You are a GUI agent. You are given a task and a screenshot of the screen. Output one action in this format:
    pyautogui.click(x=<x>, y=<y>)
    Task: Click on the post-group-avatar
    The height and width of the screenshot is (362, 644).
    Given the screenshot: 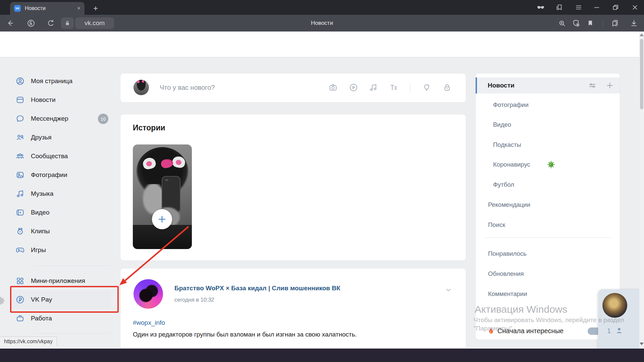 What is the action you would take?
    pyautogui.click(x=148, y=294)
    